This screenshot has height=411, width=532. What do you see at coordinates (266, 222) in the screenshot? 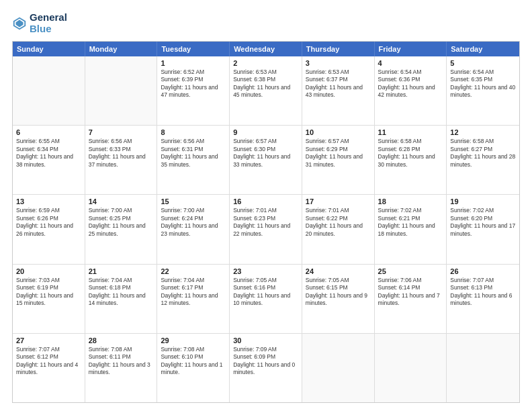
I see `cell-info: Sunrise: 7:01 AMSunset: 6:23 PMDaylight:…` at bounding box center [266, 222].